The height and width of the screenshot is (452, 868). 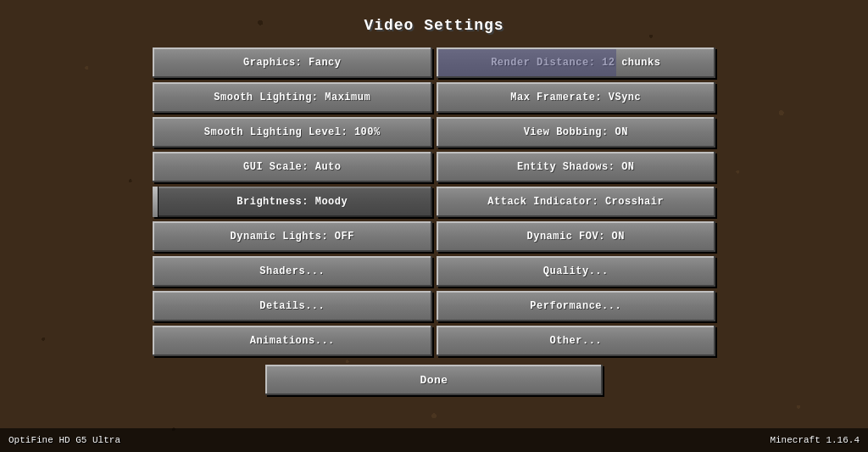 I want to click on dynamic-lights-button: Dynamic Lights: OFF, so click(x=292, y=237).